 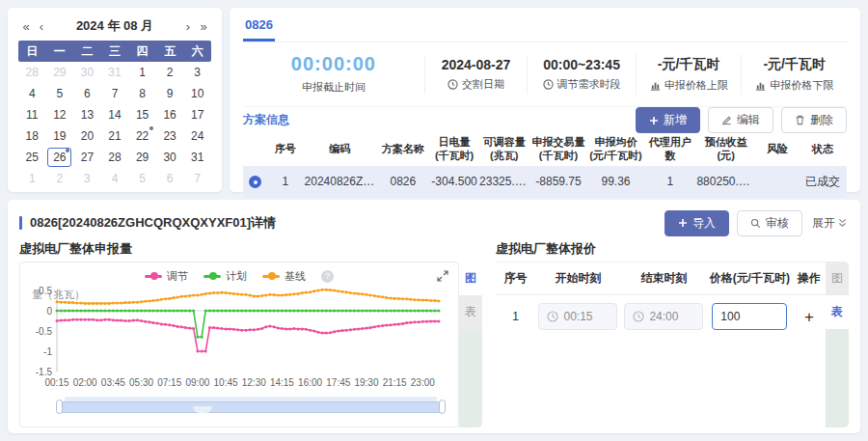 I want to click on prev-year-button: «, so click(x=26, y=27).